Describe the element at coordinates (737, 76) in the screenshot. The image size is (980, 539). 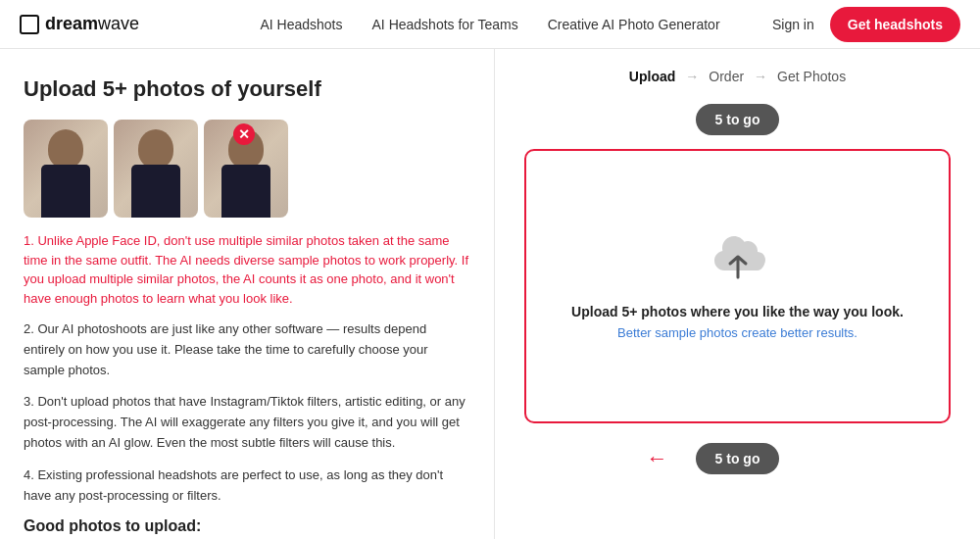
I see `progress-steps: Upload → Order → Get Photos` at that location.